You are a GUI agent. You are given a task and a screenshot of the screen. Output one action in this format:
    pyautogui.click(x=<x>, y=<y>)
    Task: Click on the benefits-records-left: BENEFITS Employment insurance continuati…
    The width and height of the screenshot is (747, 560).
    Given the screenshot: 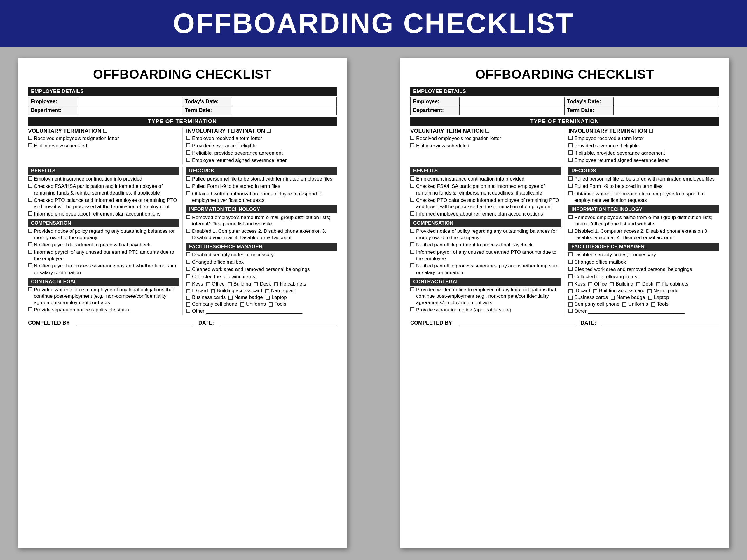 What is the action you would take?
    pyautogui.click(x=182, y=241)
    